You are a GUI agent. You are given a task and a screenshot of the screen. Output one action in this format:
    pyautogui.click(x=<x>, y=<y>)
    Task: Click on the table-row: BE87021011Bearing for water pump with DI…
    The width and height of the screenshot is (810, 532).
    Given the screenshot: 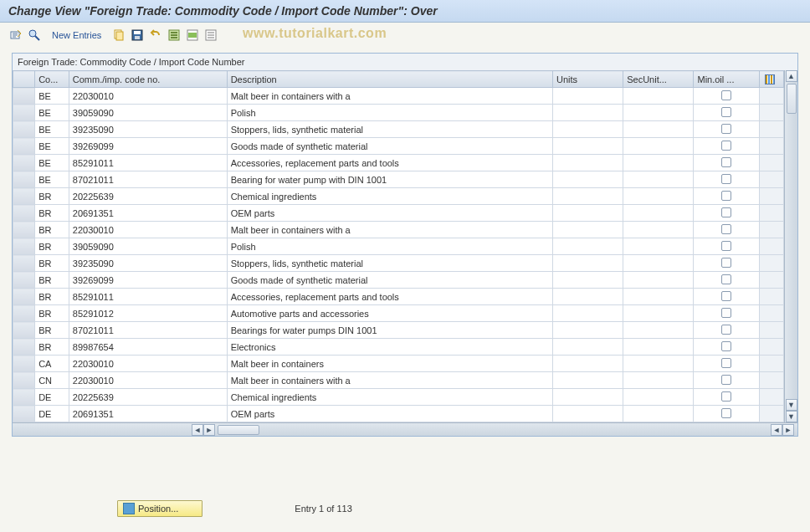 What is the action you would take?
    pyautogui.click(x=398, y=180)
    